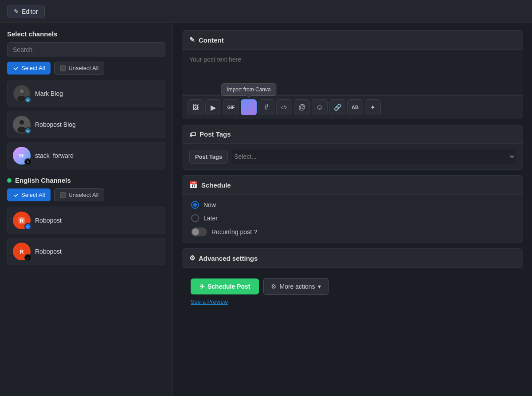 The height and width of the screenshot is (396, 532). I want to click on unselect-all-button: Unselect All, so click(79, 68).